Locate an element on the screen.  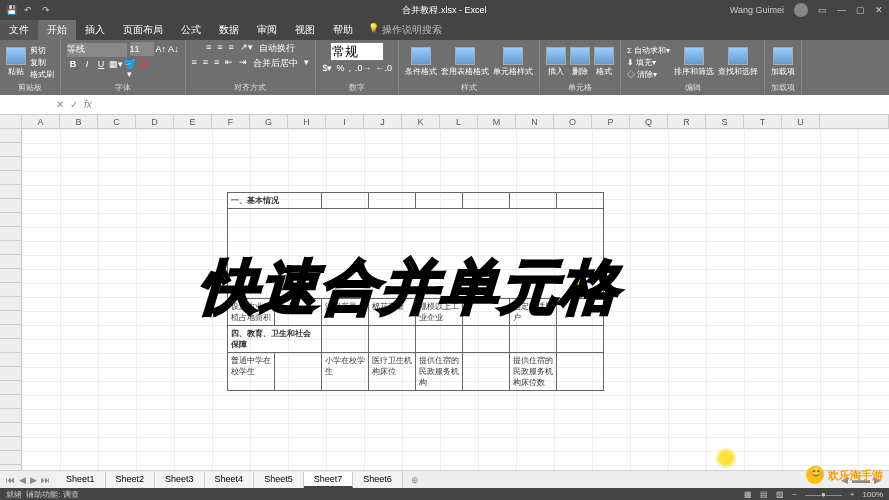
dec-decimal-icon: ←.0 is located at coordinates (384, 68).